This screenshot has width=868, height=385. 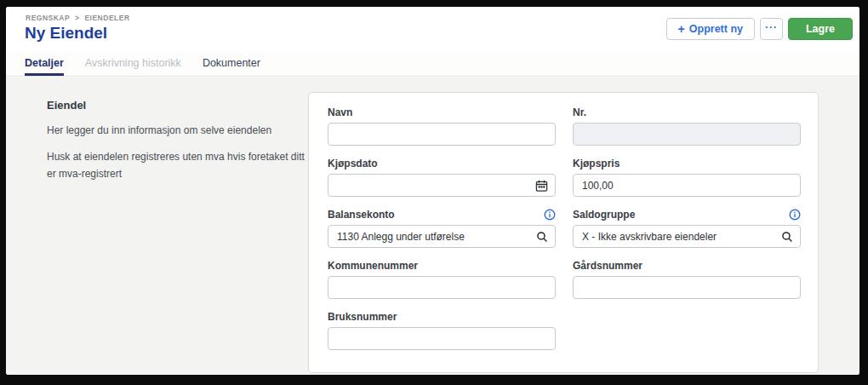 What do you see at coordinates (442, 336) in the screenshot?
I see `field-bruksnummer: Bruksnummer` at bounding box center [442, 336].